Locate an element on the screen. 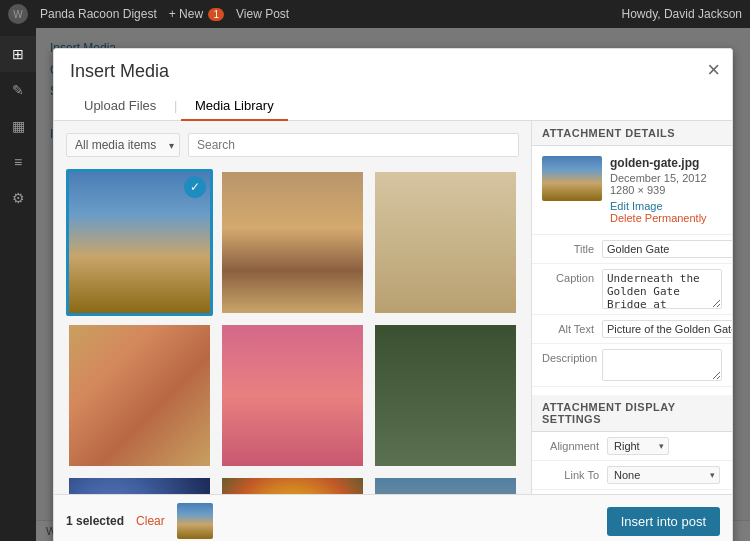  notification-badge: 1 is located at coordinates (216, 14).